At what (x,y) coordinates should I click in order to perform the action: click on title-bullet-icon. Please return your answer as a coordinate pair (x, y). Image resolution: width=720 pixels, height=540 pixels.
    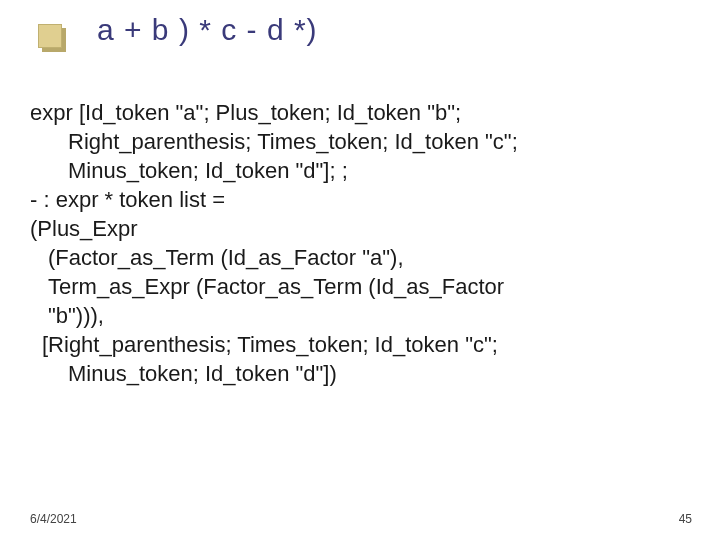
    Looking at the image, I should click on (50, 36).